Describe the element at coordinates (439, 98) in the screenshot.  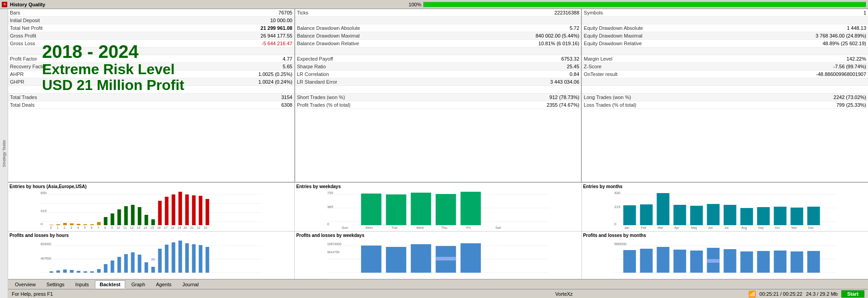
I see `table-row: Short Trades (won %)912 (78.73%)` at that location.